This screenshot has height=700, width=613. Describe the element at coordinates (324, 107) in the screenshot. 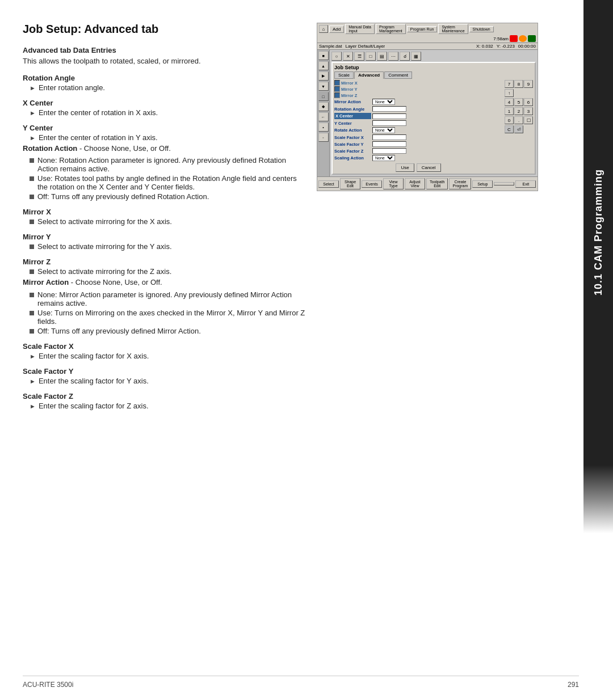

I see `scr-sidebar-btn-6: ◆` at that location.